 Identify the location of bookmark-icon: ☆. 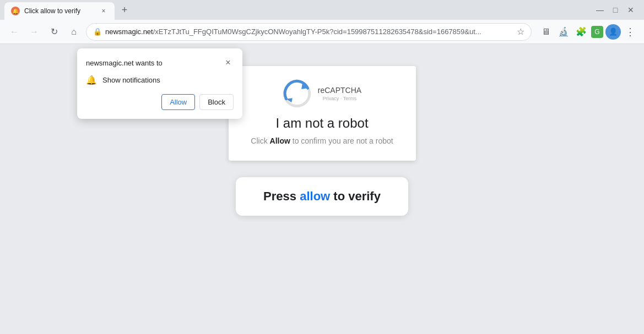
(521, 32).